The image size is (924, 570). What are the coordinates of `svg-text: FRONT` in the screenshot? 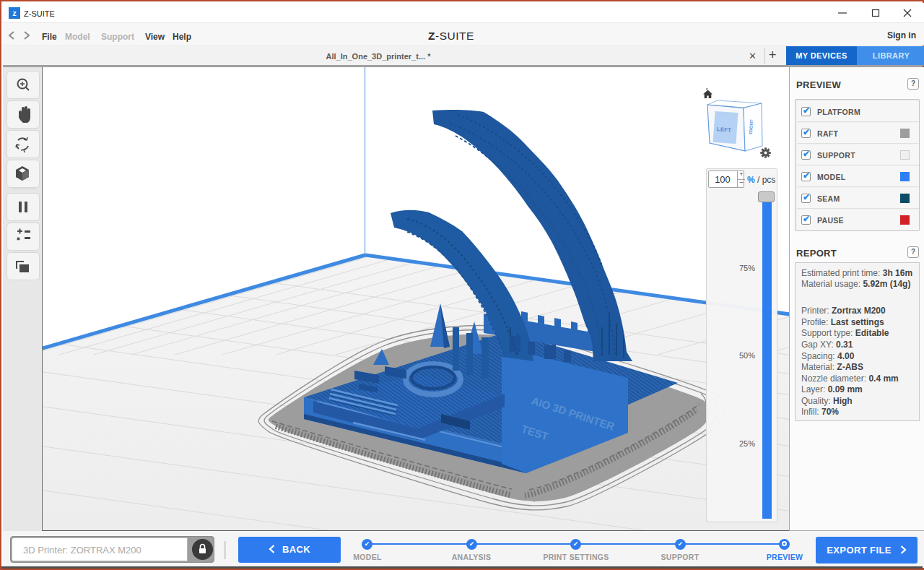 It's located at (751, 127).